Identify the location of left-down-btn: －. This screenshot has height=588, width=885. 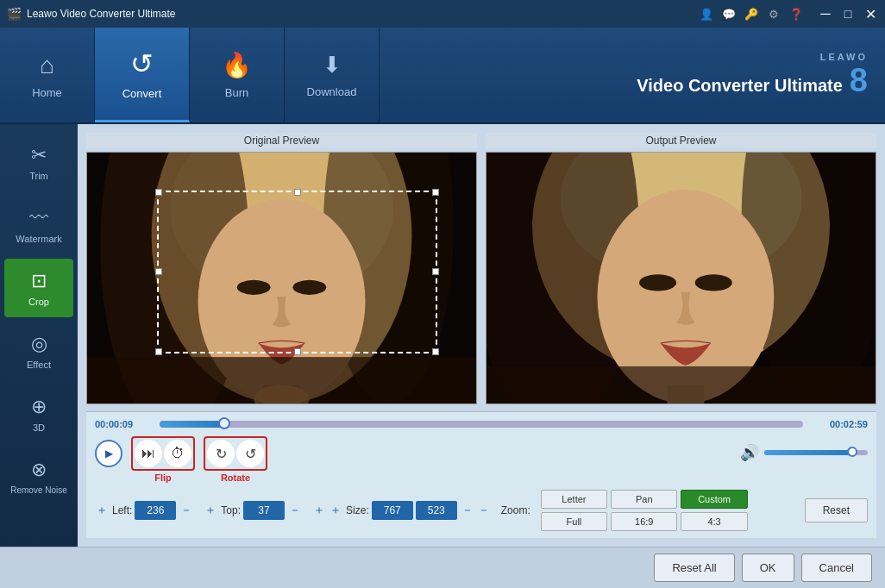
(186, 510).